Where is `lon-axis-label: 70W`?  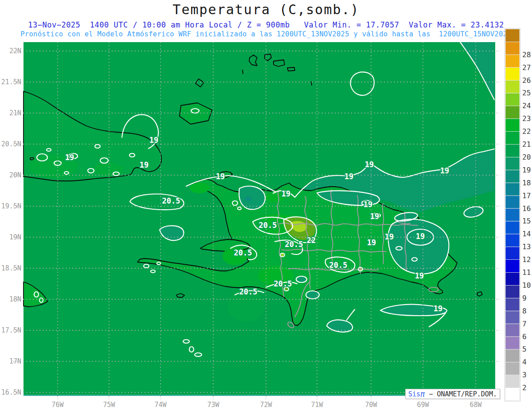
lon-axis-label: 70W is located at coordinates (371, 405).